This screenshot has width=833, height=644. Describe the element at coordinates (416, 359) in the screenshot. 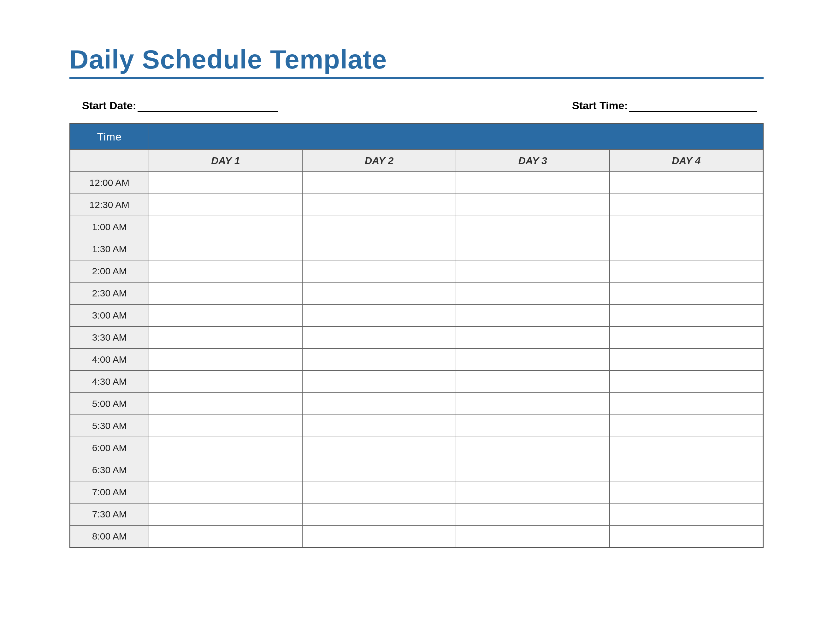

I see `table-row: 4:00 AM` at that location.